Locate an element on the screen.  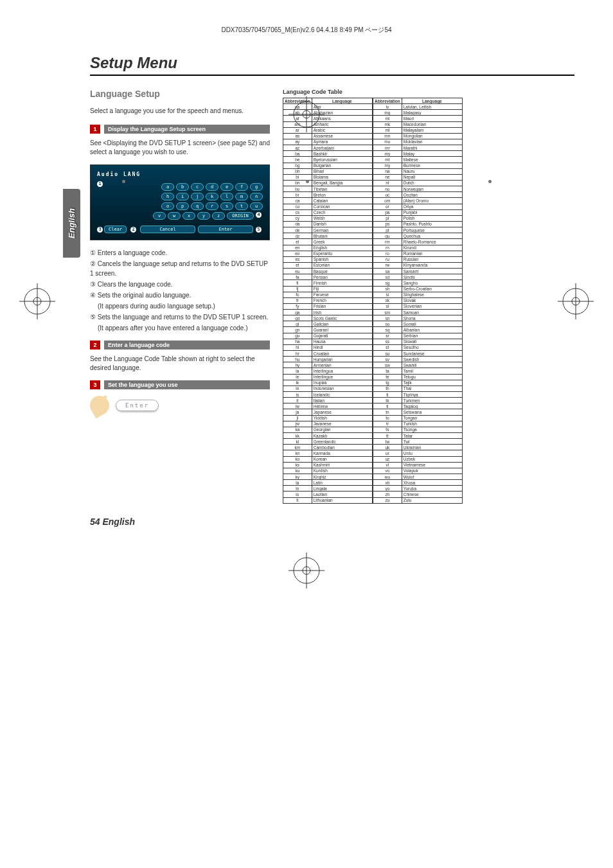
code-abbr: sd is located at coordinates (388, 278).